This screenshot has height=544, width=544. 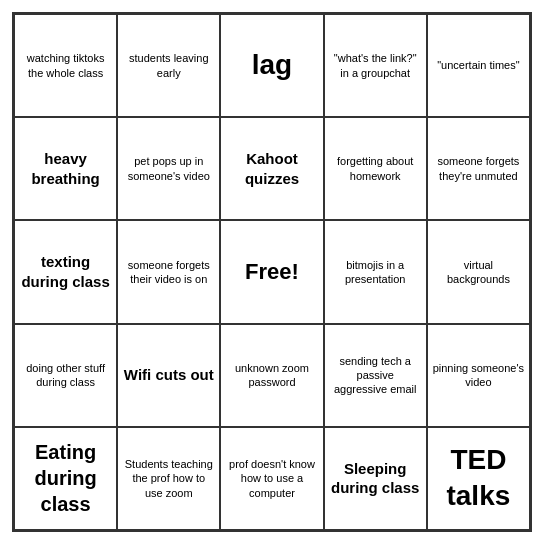 What do you see at coordinates (376, 272) in the screenshot?
I see `bingo-cell-r2c3: bitmojis in a presentation` at bounding box center [376, 272].